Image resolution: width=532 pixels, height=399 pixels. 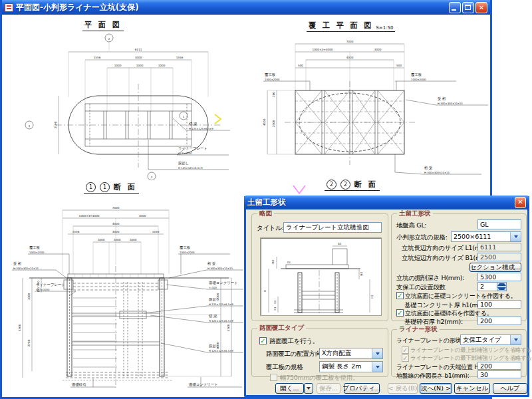 What do you see at coordinates (309, 388) in the screenshot?
I see `open-dropdown-icon` at bounding box center [309, 388].